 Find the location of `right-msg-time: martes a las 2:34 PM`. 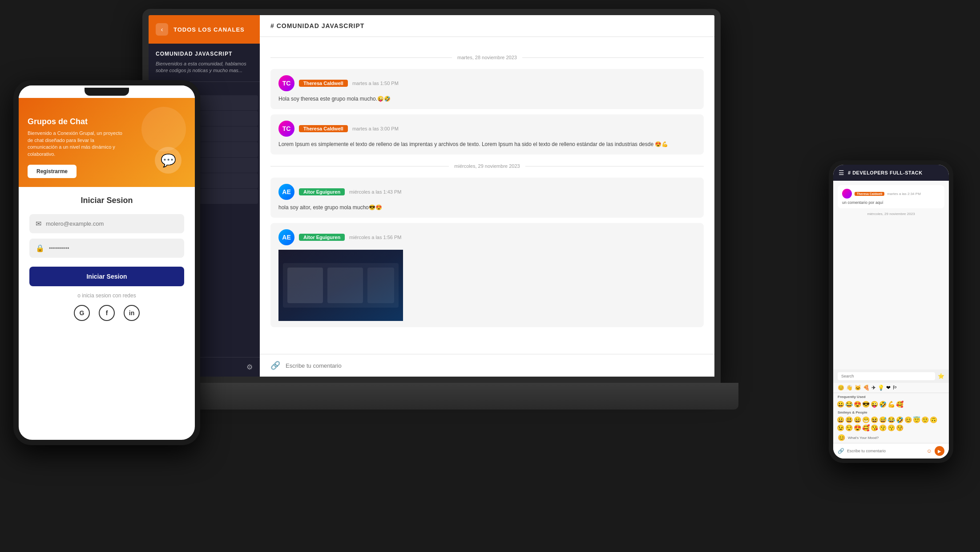

right-msg-time: martes a las 2:34 PM is located at coordinates (904, 194).